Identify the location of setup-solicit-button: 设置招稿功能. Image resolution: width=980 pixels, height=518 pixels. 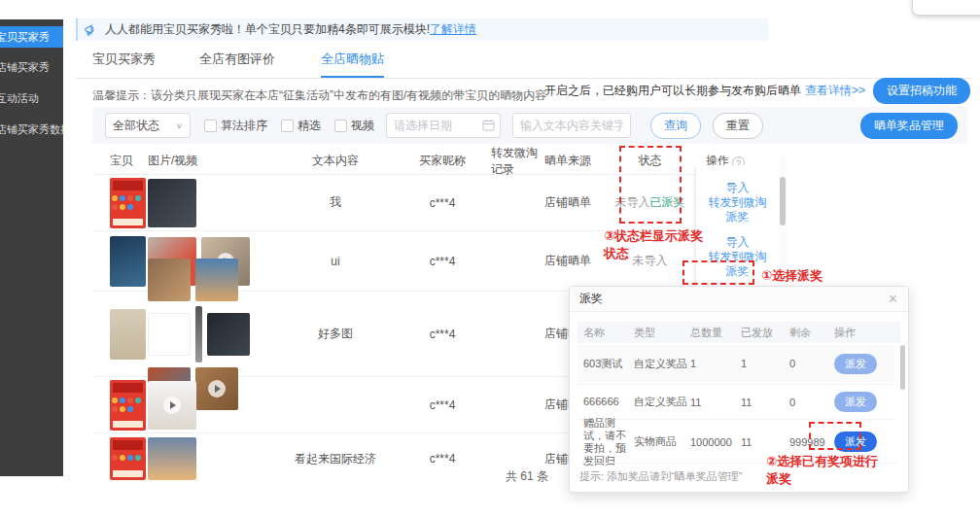
(922, 91).